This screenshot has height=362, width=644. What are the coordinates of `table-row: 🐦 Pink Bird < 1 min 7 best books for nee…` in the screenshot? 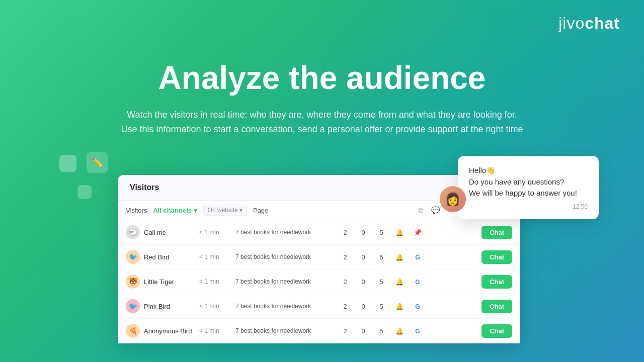 It's located at (319, 307).